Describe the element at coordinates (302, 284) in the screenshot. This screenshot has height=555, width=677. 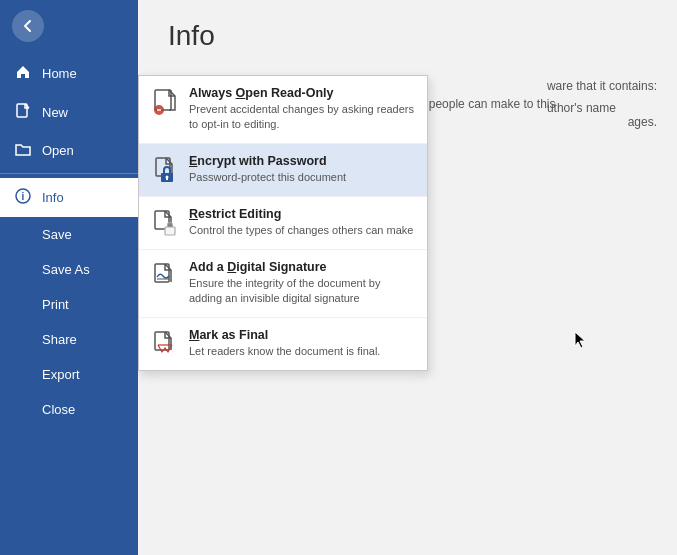
I see `digital-signature-text: Add a Digital Signature Ensure the integ…` at that location.